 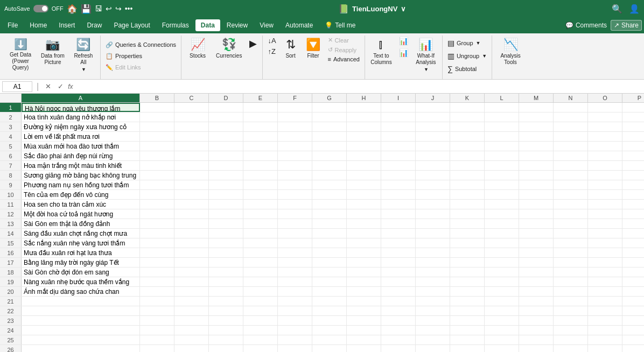 What do you see at coordinates (261, 185) in the screenshot?
I see `cell-E9` at bounding box center [261, 185].